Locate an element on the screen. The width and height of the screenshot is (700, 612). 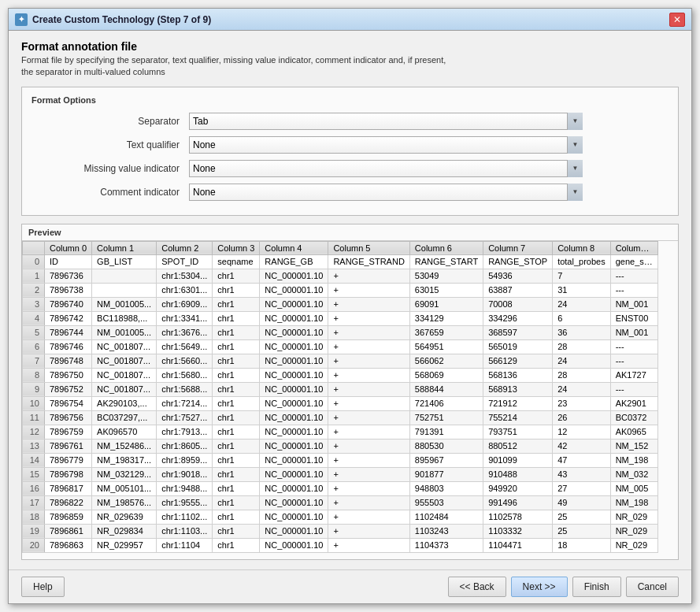
table-cell: 793751 is located at coordinates (518, 432).